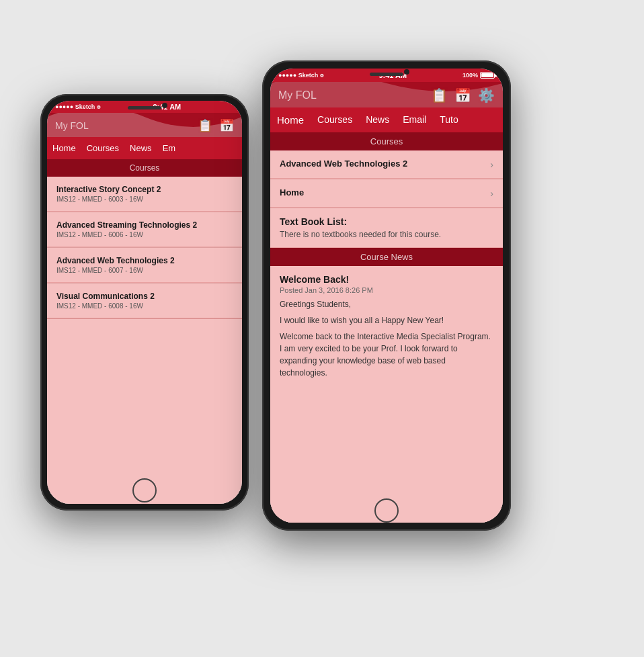 This screenshot has width=644, height=657. I want to click on nav-2-courses: Courses, so click(335, 120).